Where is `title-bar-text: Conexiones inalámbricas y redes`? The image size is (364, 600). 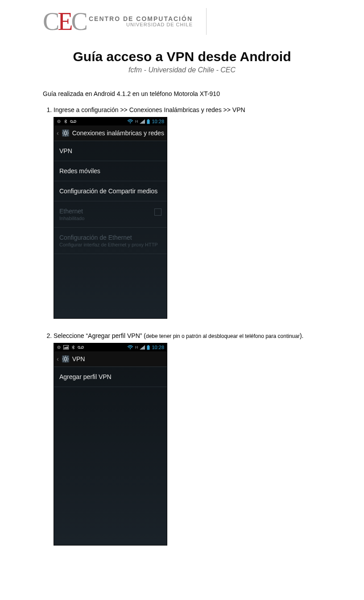
title-bar-text: Conexiones inalámbricas y redes is located at coordinates (118, 133).